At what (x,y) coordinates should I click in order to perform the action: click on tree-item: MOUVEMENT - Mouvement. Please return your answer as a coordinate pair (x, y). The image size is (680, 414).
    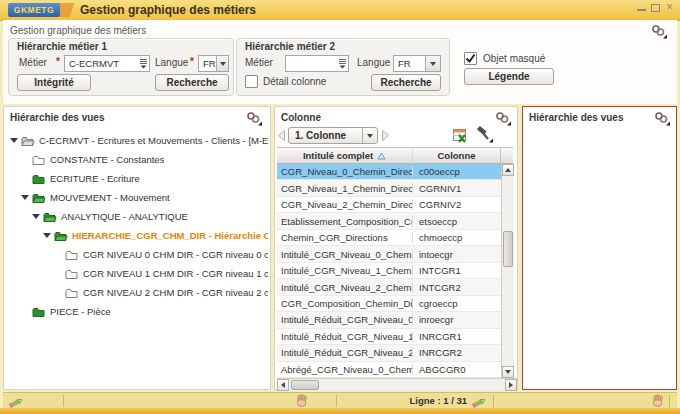
    Looking at the image, I should click on (137, 198).